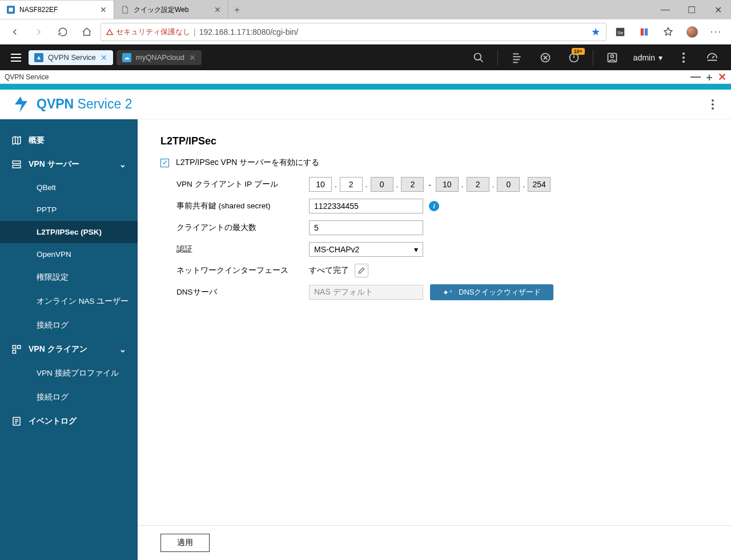  What do you see at coordinates (69, 301) in the screenshot?
I see `sidebar-item-online-users: オンライン NAS ユーザー` at bounding box center [69, 301].